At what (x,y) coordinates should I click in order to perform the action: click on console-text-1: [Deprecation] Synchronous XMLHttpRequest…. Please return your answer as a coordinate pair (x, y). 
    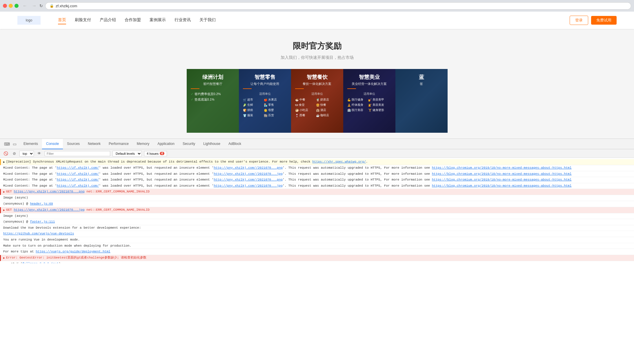
    Looking at the image, I should click on (319, 162).